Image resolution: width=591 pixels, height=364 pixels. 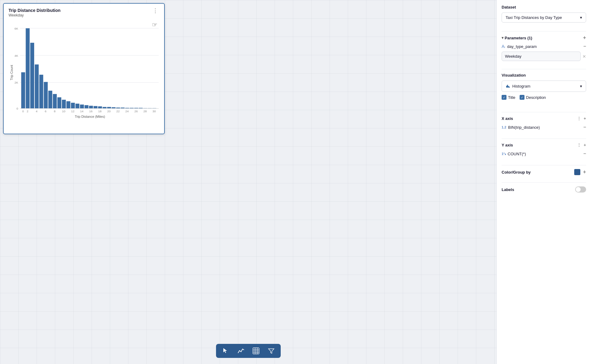 I want to click on y-axis-actions: ⋮ +, so click(x=582, y=145).